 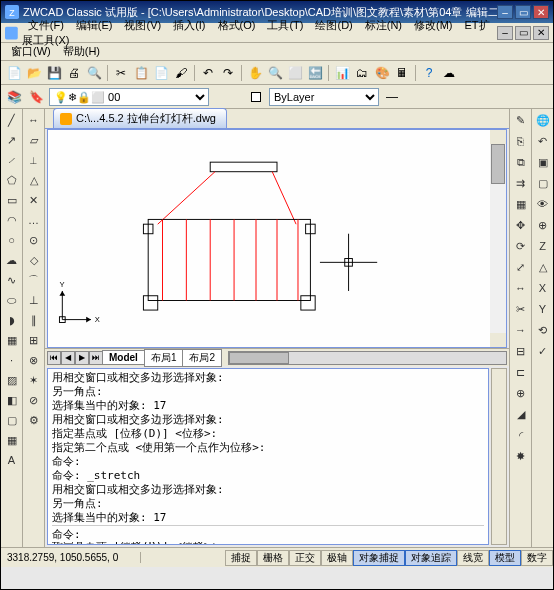 What do you see at coordinates (12, 400) in the screenshot?
I see `gradient-icon: ◧` at bounding box center [12, 400].